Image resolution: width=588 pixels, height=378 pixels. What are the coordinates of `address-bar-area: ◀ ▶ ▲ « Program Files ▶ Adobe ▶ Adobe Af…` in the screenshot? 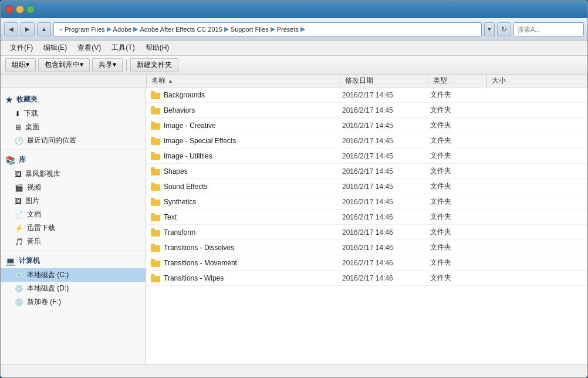 It's located at (294, 29).